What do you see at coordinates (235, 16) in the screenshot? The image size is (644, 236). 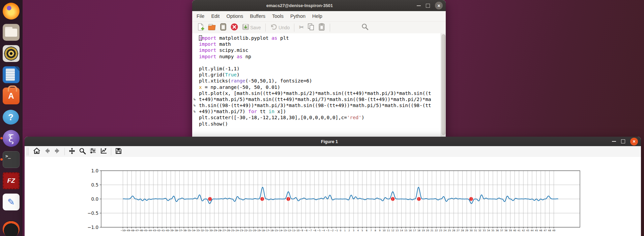 I see `menu-options: Options` at bounding box center [235, 16].